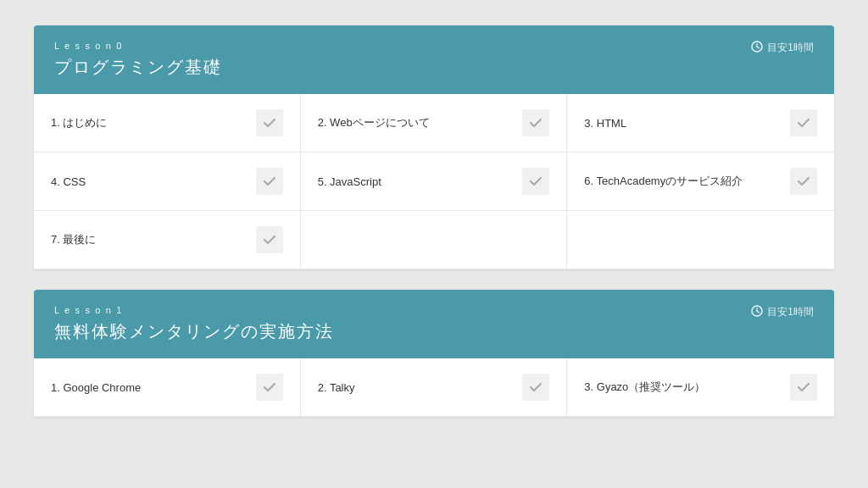  Describe the element at coordinates (434, 388) in the screenshot. I see `lesson-item-2: 2. Talky` at that location.